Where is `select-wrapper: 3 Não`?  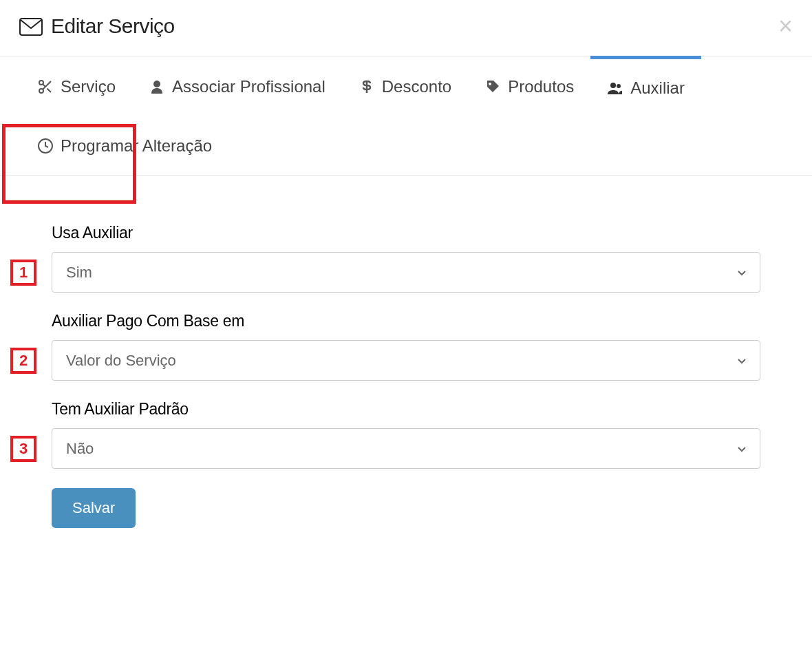 select-wrapper: 3 Não is located at coordinates (406, 449).